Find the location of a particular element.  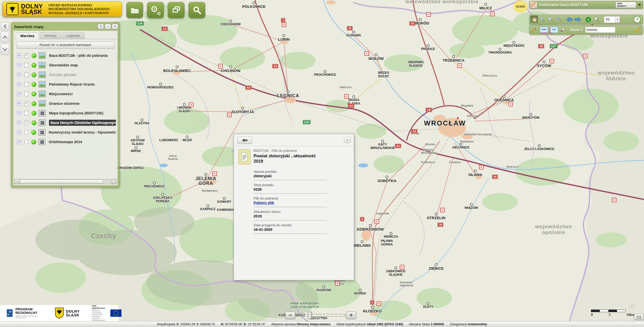

layer-label: Skorowidze map is located at coordinates (63, 65).